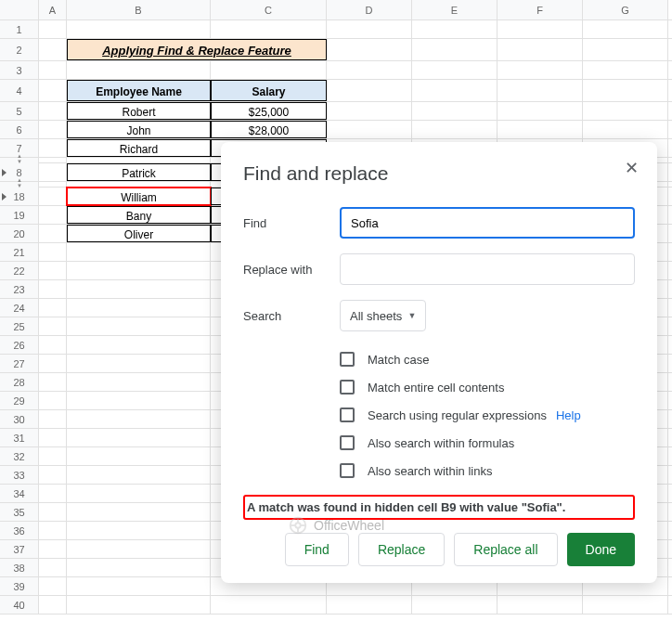 The height and width of the screenshot is (621, 672). Describe the element at coordinates (540, 111) in the screenshot. I see `cell-F5` at that location.